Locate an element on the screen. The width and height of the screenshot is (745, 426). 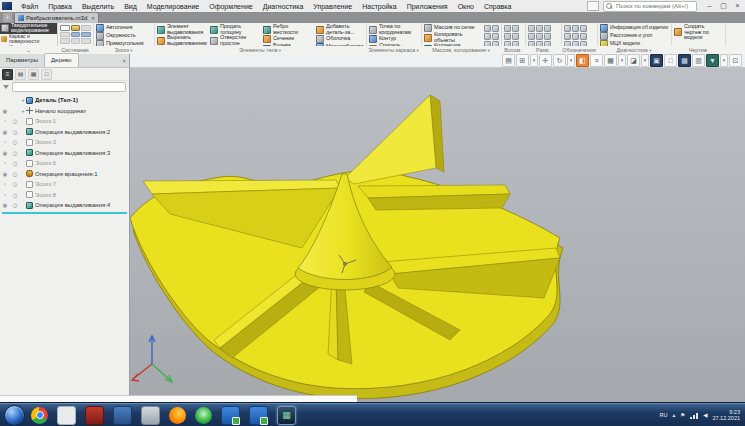
group-label-drawing: Чертеж is located at coordinates (698, 50).